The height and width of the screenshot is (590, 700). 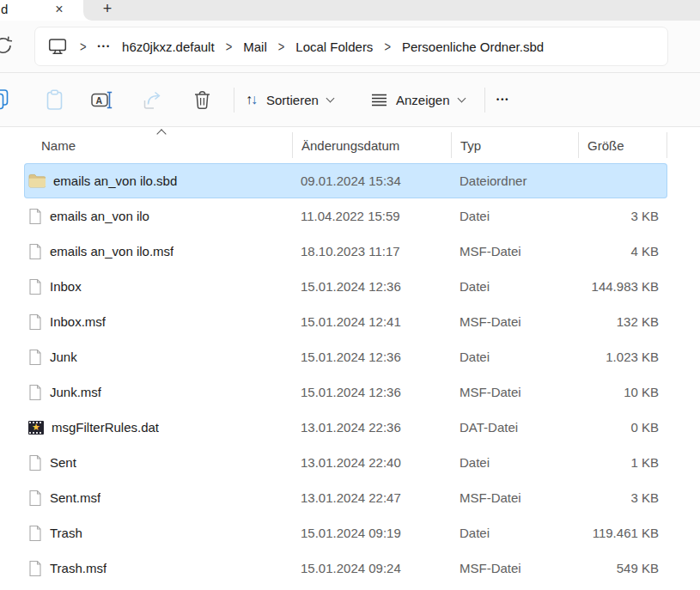 I want to click on sort-button: ↑↓ Sortieren, so click(x=289, y=100).